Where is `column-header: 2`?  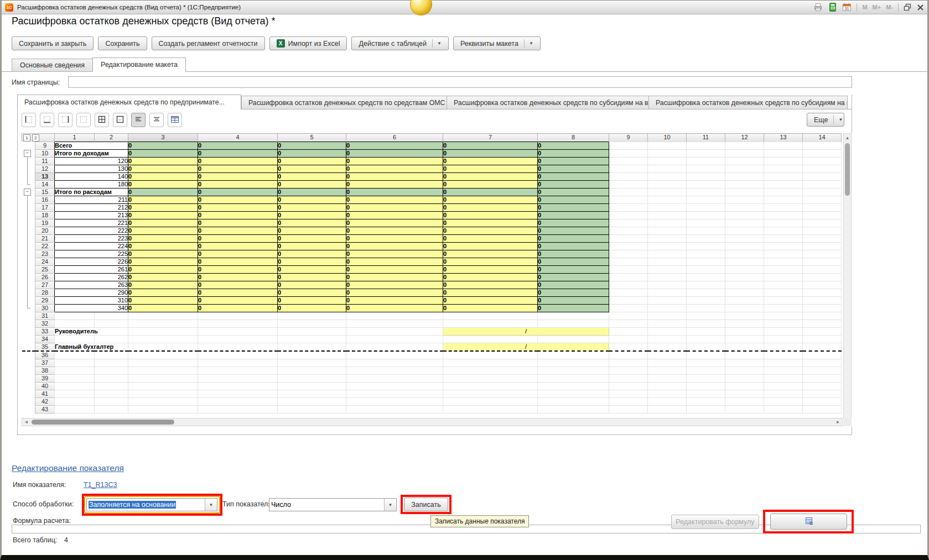
column-header: 2 is located at coordinates (112, 138).